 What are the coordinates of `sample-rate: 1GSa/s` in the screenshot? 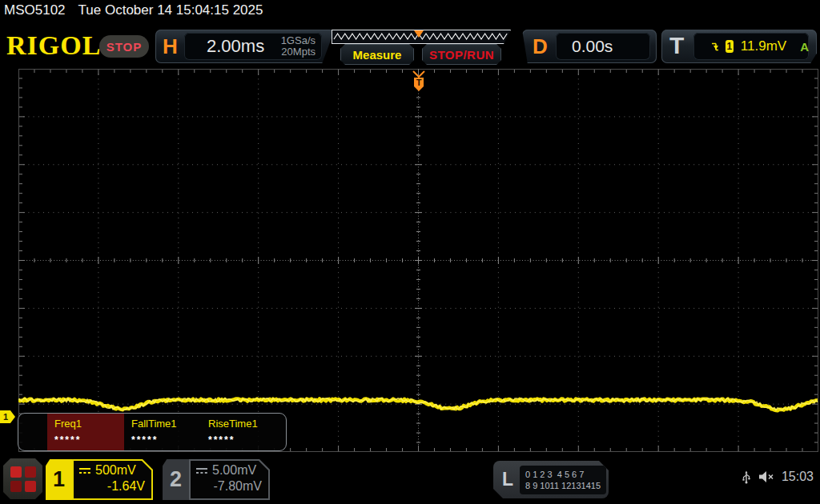 It's located at (298, 40).